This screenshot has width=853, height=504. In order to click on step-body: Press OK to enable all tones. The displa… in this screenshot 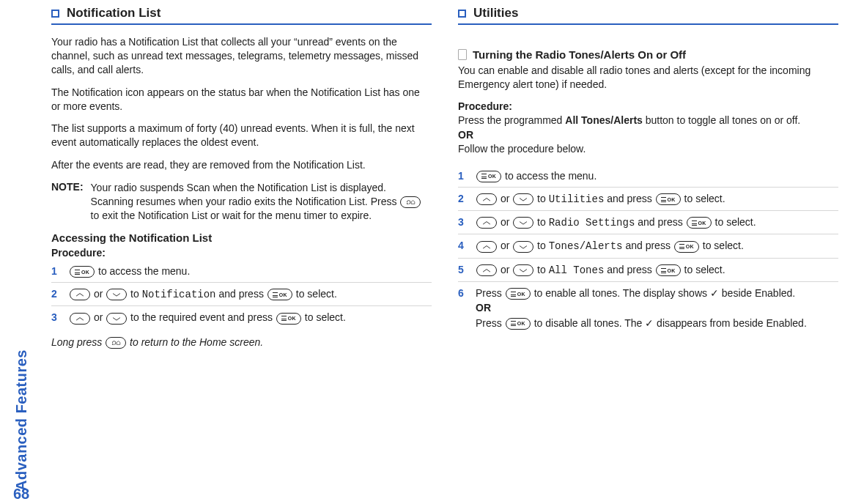, I will do `click(657, 308)`.